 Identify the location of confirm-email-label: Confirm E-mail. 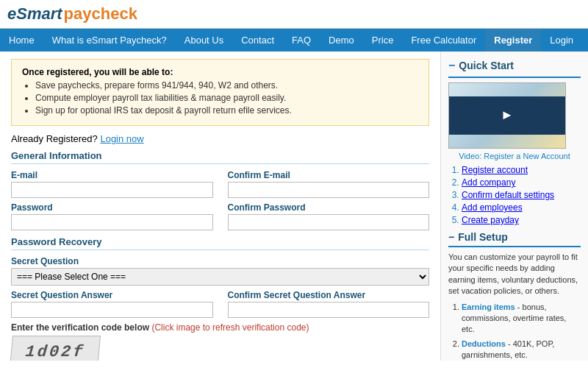
(329, 175).